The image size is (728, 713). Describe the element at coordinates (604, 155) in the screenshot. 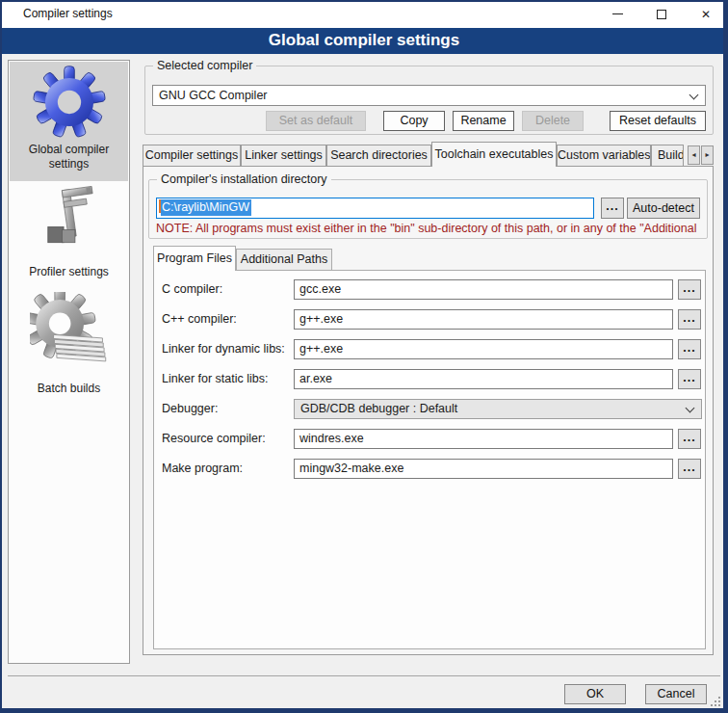

I see `tab-custom-variables: Custom variables` at that location.